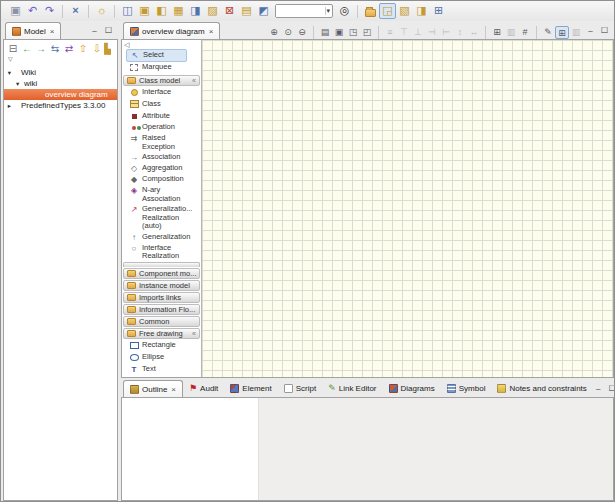  Describe the element at coordinates (264, 11) in the screenshot. I see `model-action-icon-9: ◩` at that location.